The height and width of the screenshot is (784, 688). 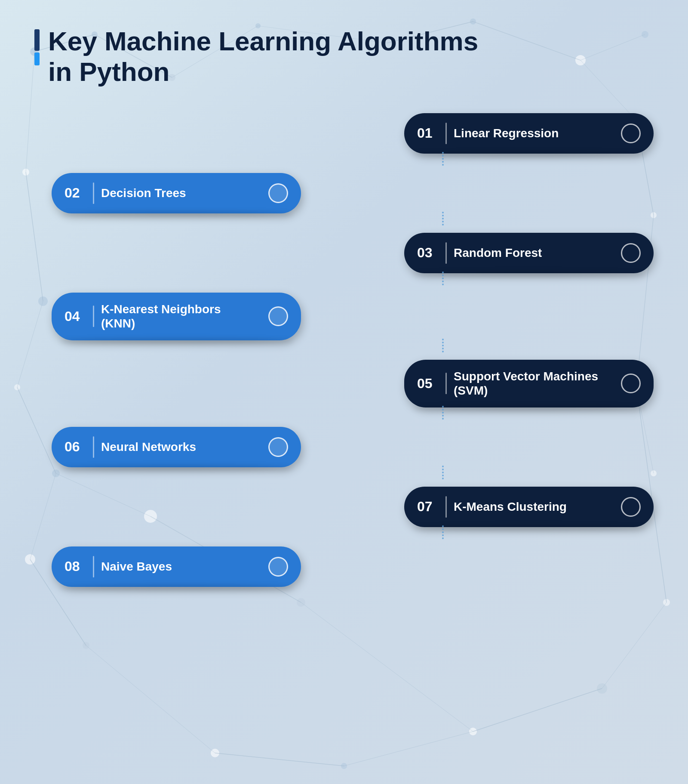 I want to click on title-line2: in Python, so click(x=109, y=71).